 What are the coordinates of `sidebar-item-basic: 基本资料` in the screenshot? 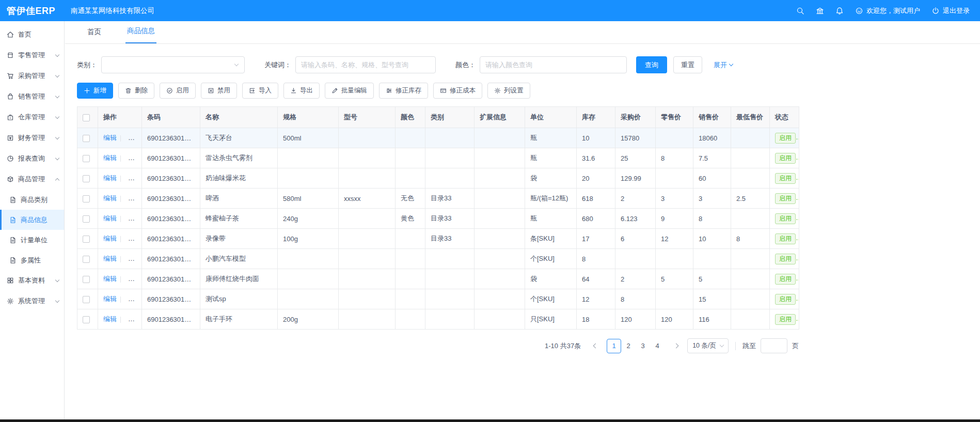 It's located at (32, 280).